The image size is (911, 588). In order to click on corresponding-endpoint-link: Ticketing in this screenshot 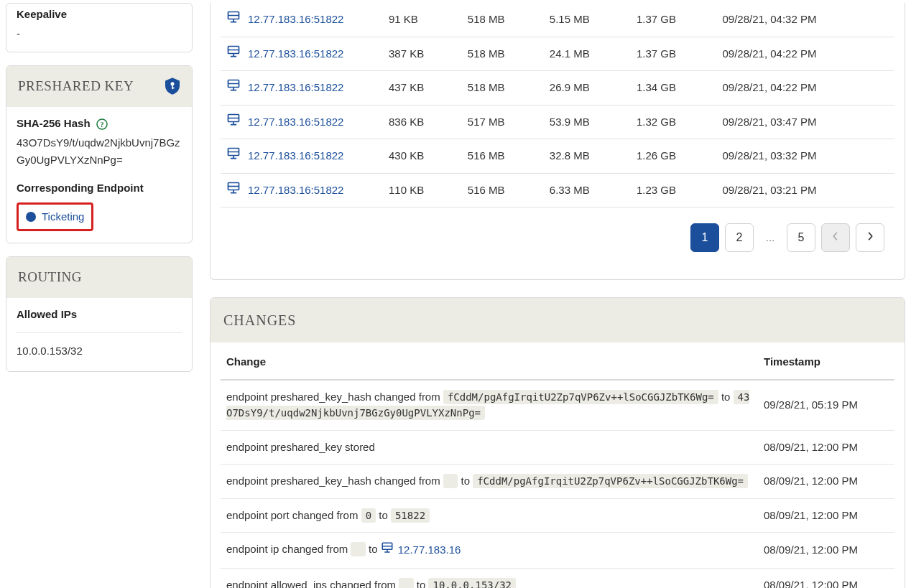, I will do `click(55, 217)`.